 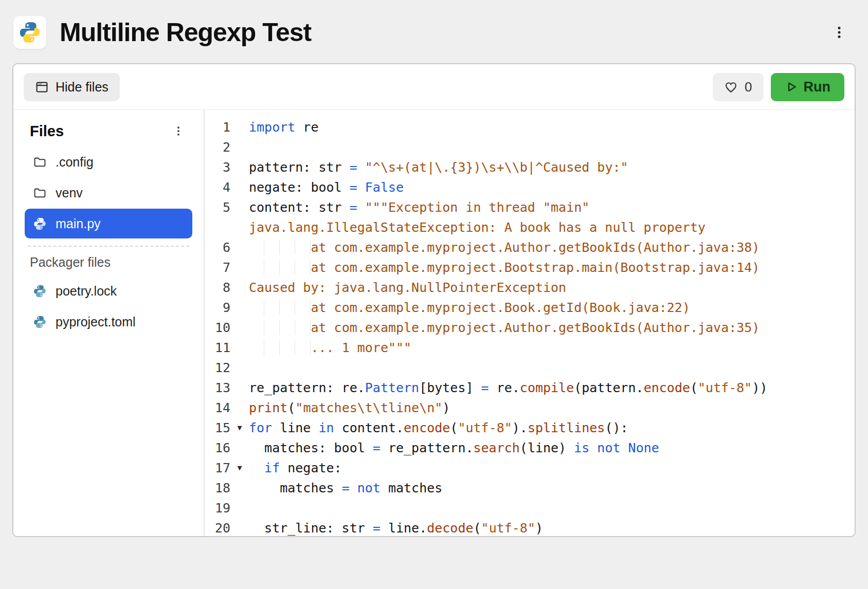 What do you see at coordinates (295, 468) in the screenshot?
I see `code-text: if negate:` at bounding box center [295, 468].